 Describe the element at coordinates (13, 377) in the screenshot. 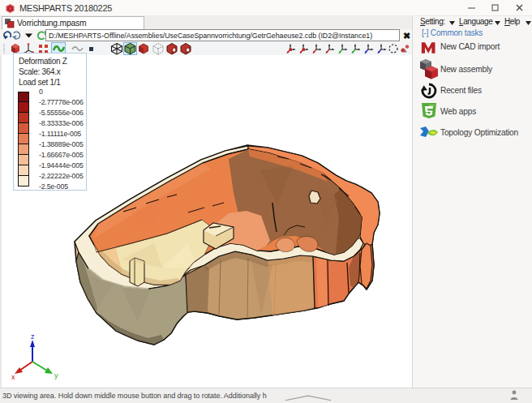

I see `svg-text: x` at that location.